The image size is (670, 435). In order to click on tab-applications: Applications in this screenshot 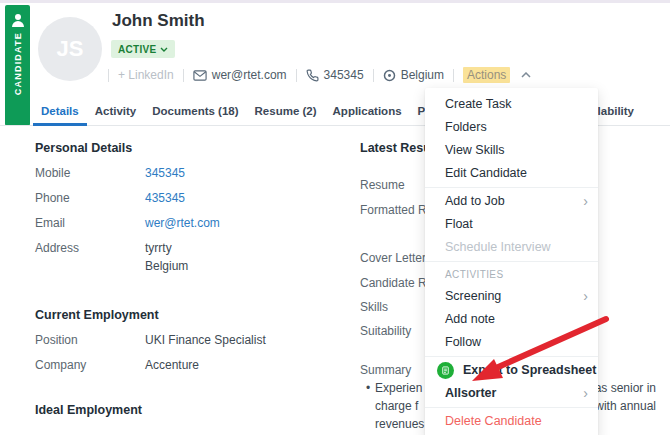, I will do `click(368, 114)`.